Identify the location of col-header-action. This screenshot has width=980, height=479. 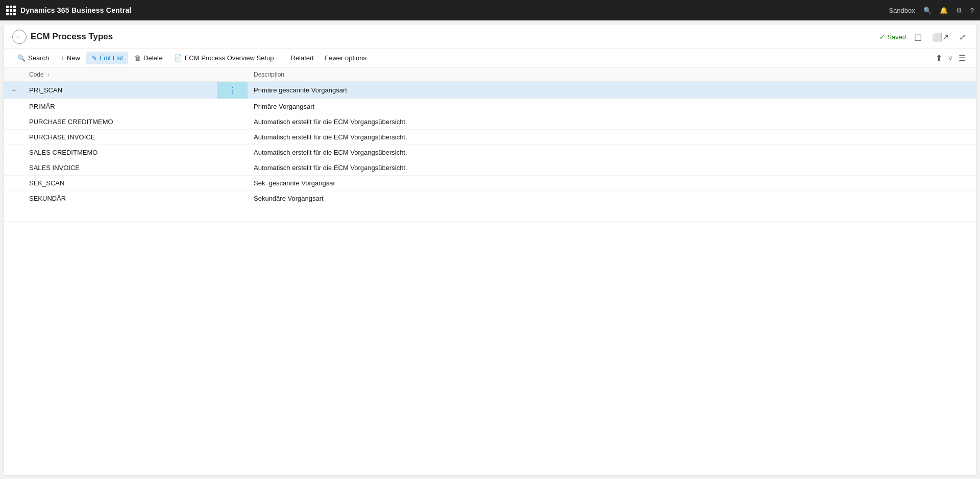
(232, 75).